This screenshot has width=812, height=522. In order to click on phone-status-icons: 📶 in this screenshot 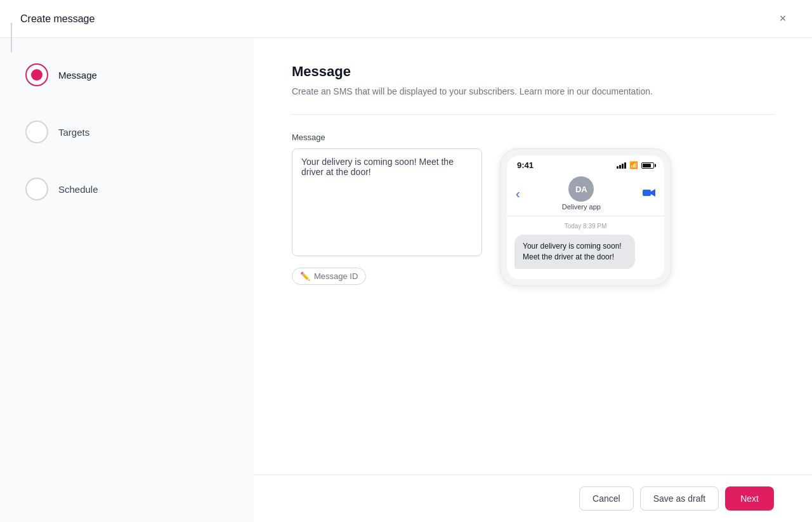, I will do `click(636, 165)`.